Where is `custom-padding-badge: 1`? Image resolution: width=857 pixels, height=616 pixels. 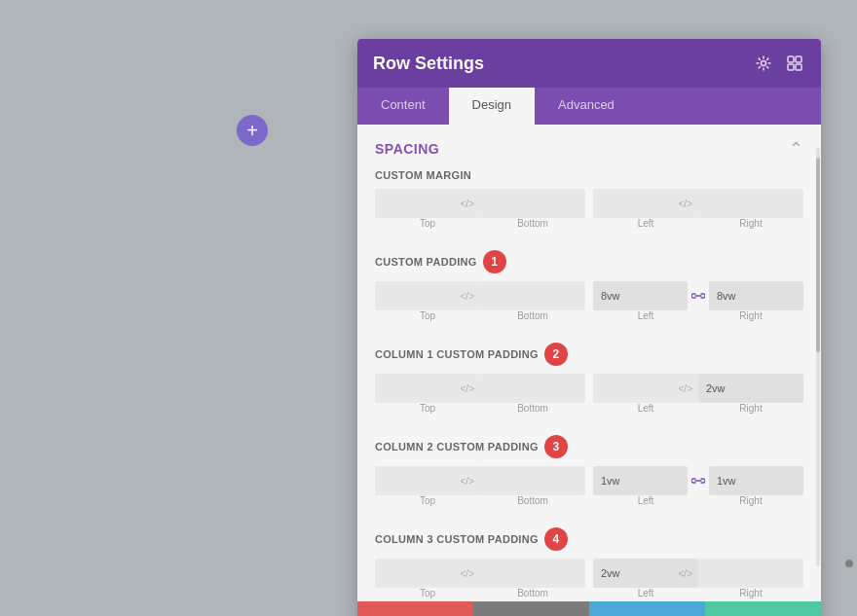 custom-padding-badge: 1 is located at coordinates (495, 262).